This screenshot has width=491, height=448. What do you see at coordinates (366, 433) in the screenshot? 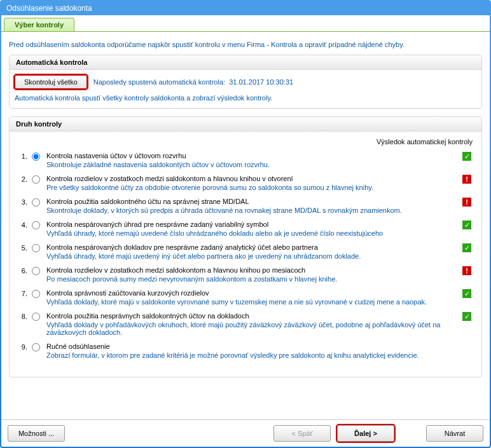
I see `next-button: Ďalej >` at bounding box center [366, 433].